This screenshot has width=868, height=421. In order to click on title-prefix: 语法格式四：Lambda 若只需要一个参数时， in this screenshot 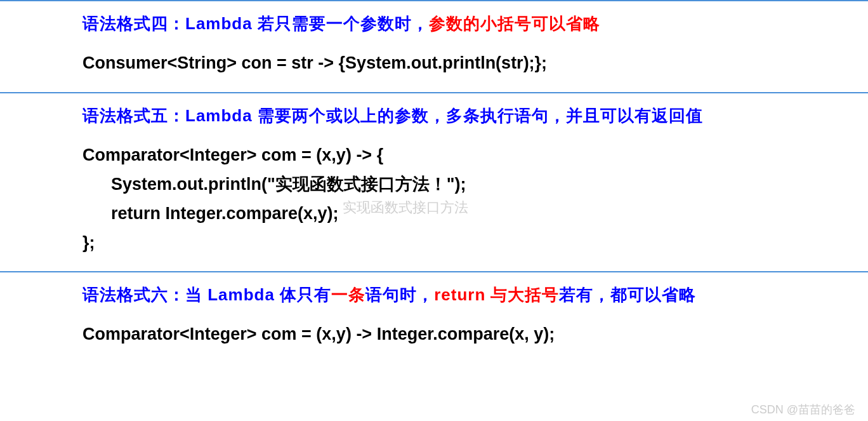, I will do `click(256, 23)`.